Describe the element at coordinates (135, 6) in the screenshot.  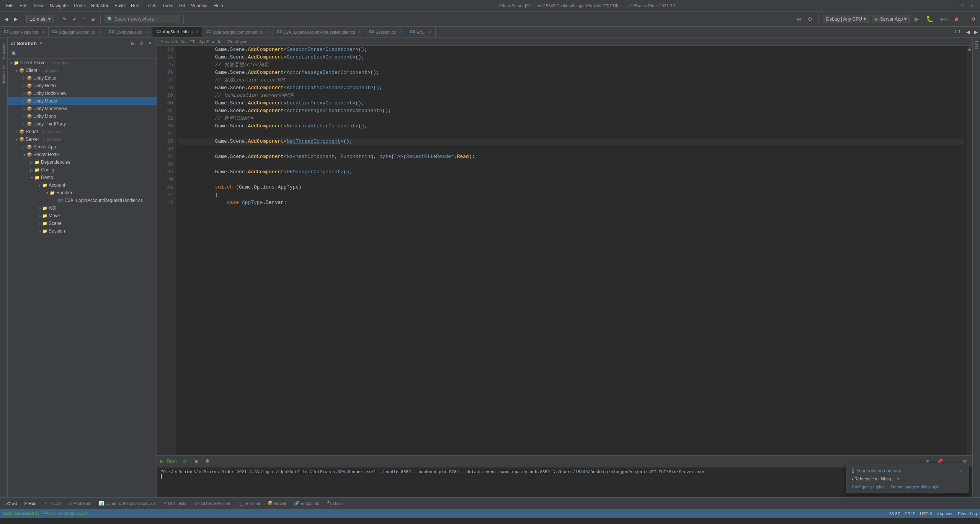
I see `menu-run: Run` at that location.